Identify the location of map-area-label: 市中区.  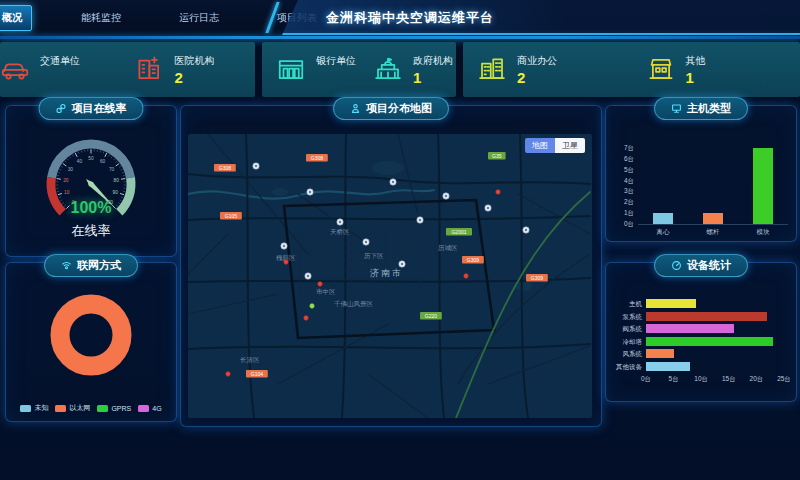
(326, 292).